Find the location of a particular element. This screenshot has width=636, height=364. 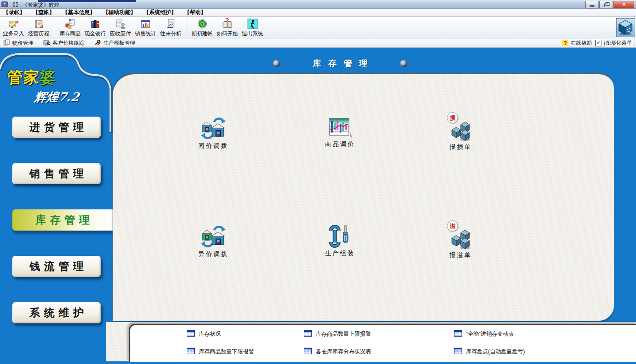

logo-brand-part1: 管家 is located at coordinates (24, 77).